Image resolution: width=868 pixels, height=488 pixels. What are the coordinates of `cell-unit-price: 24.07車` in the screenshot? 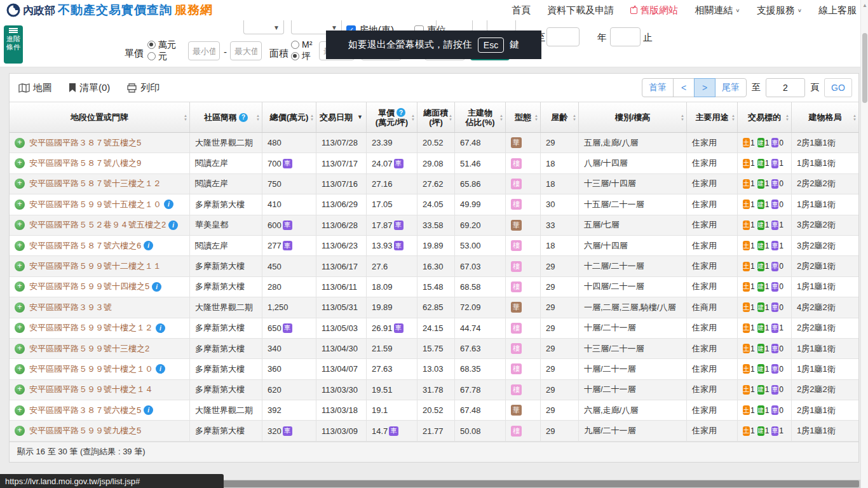 It's located at (392, 163).